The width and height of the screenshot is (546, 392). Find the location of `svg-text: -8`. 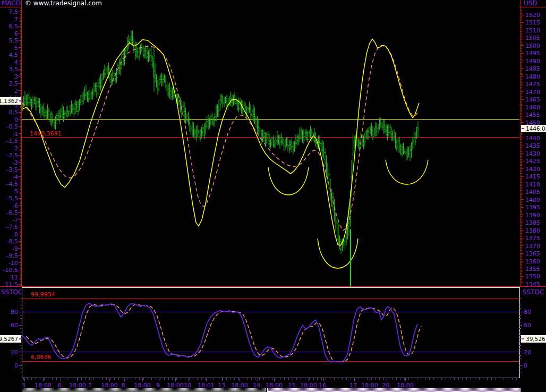

svg-text: -8 is located at coordinates (15, 235).